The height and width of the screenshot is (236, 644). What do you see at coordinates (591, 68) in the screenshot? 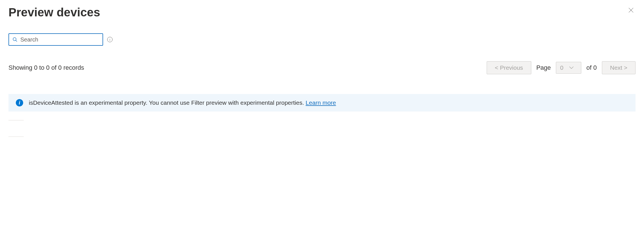
I see `page-of-label: of 0` at bounding box center [591, 68].